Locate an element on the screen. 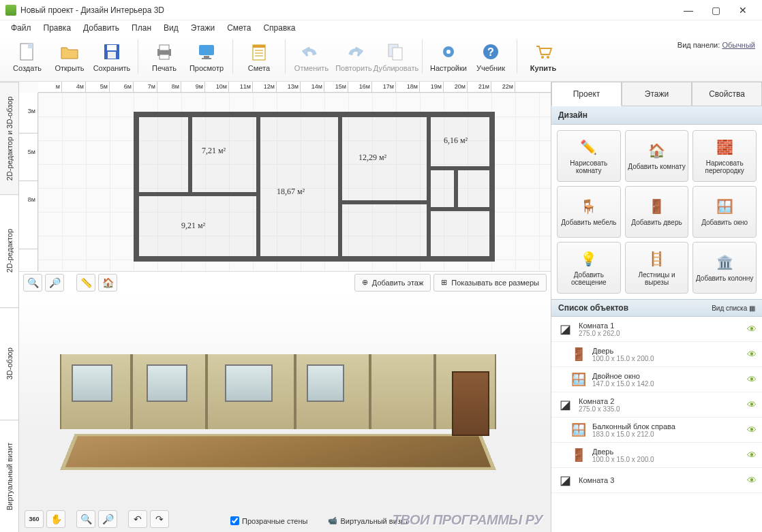 This screenshot has height=532, width=762. menu-add: Добавить is located at coordinates (101, 28).